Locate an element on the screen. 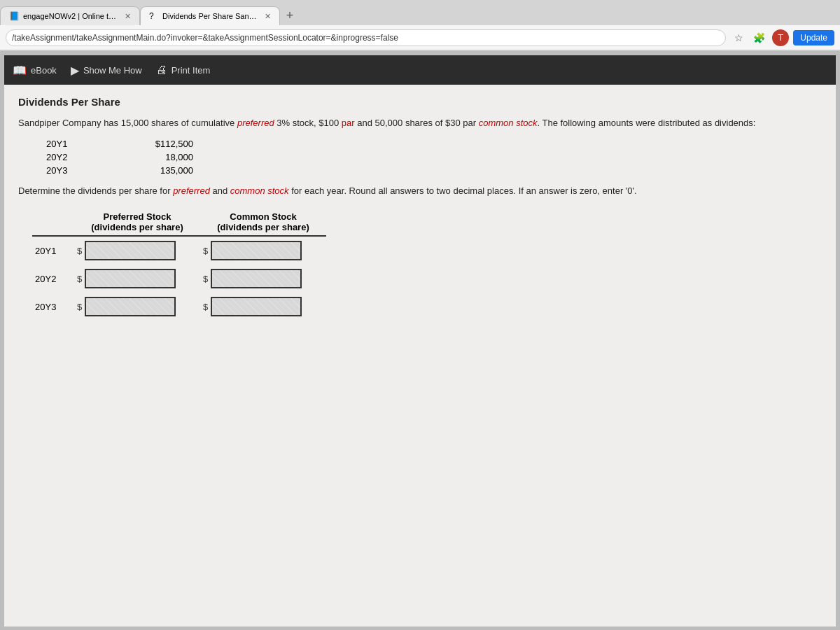  address-bar: ☆ 🧩 T Update is located at coordinates (420, 38).